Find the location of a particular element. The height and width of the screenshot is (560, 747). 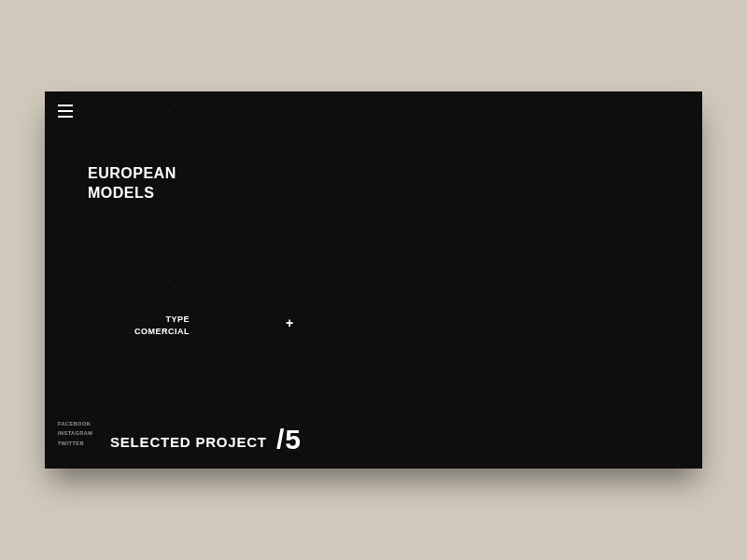

project-meta-label: TYPE is located at coordinates (162, 319).